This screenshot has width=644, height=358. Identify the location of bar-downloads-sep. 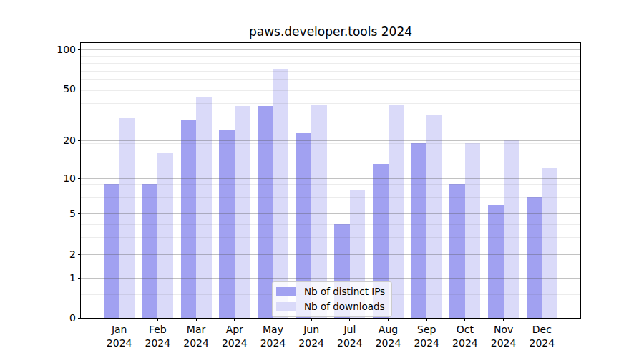
(434, 216).